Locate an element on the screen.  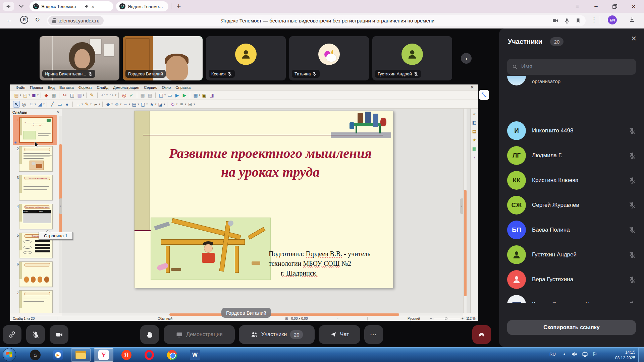
show-desktop-button is located at coordinates (641, 355).